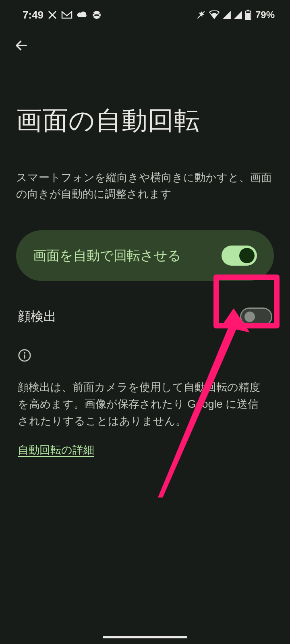 The width and height of the screenshot is (290, 644). Describe the element at coordinates (25, 355) in the screenshot. I see `info-icon` at that location.